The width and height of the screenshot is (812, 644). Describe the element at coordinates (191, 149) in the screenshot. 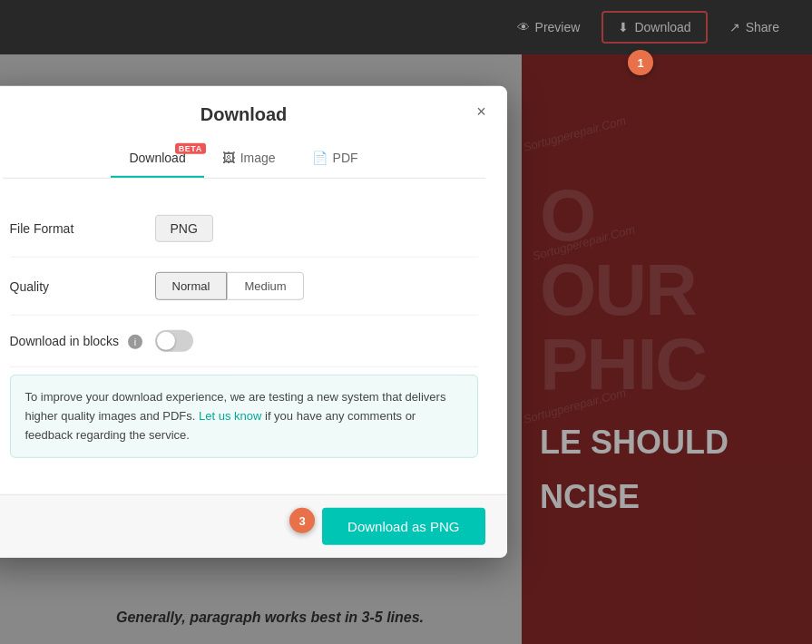

I see `beta-badge: BETA` at that location.